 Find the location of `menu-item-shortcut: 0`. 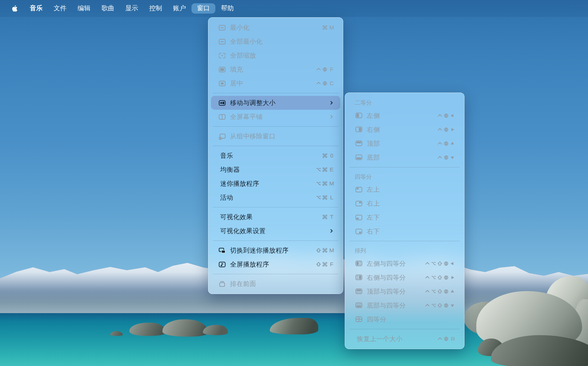

menu-item-shortcut: 0 is located at coordinates (328, 156).